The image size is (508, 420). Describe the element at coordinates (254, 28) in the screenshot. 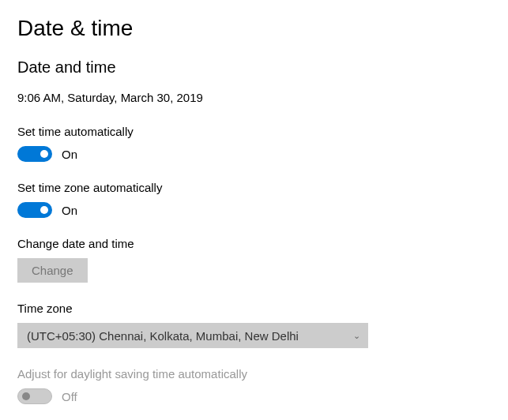

I see `page-title: Date & time` at that location.